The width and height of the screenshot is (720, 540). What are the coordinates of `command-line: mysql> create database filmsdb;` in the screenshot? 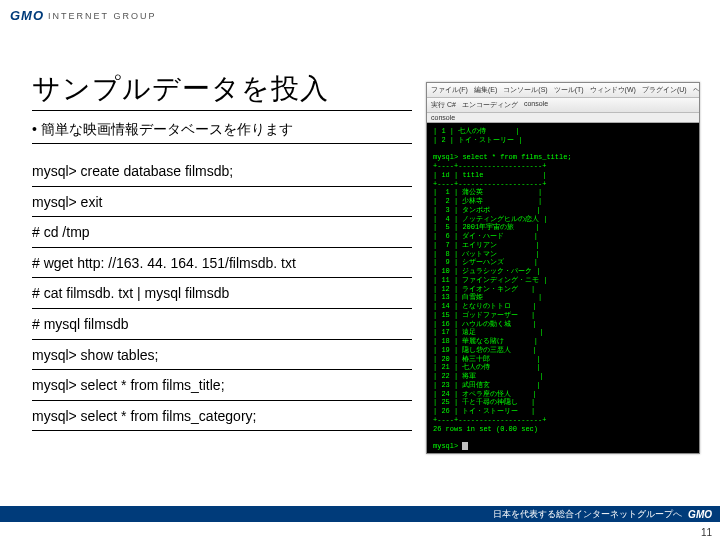 It's located at (222, 172).